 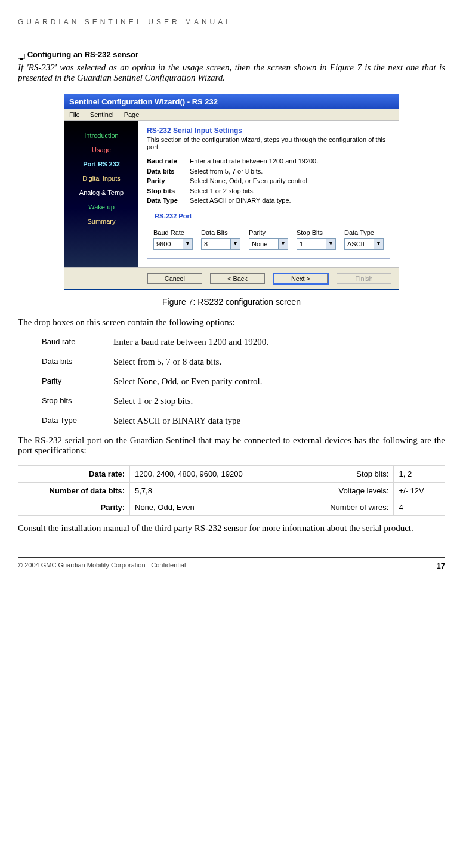 I want to click on spec-stopbits-val: 1, 2, so click(x=419, y=474).